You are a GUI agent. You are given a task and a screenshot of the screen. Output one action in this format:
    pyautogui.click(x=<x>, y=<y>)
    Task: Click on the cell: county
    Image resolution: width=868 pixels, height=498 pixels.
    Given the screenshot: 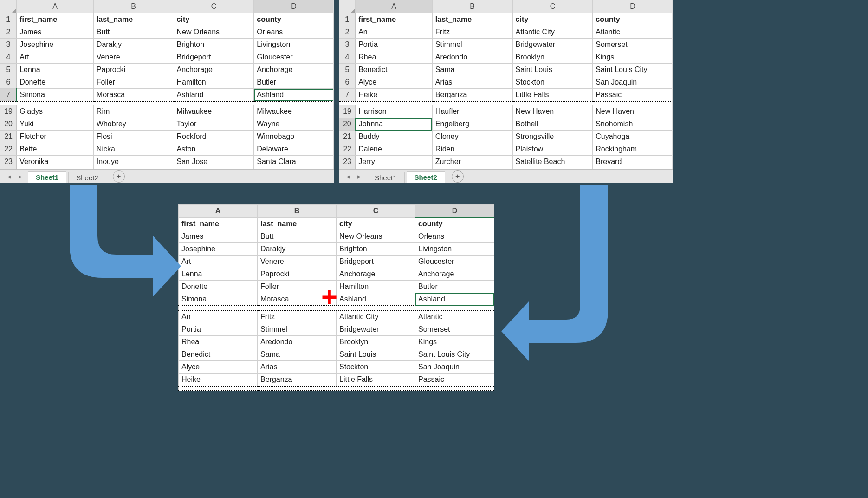 What is the action you would take?
    pyautogui.click(x=294, y=20)
    